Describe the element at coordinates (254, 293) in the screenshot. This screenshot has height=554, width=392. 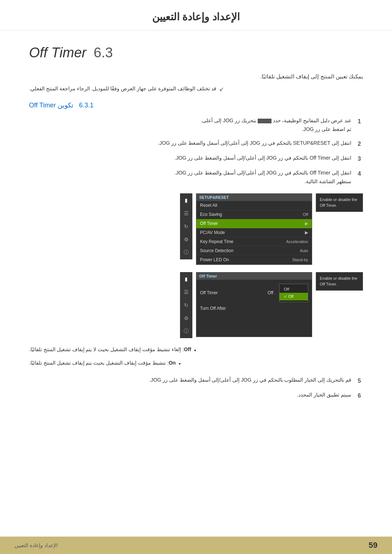
I see `submenu-row-off-timer: Off Timer Off Off ✓ Off` at that location.